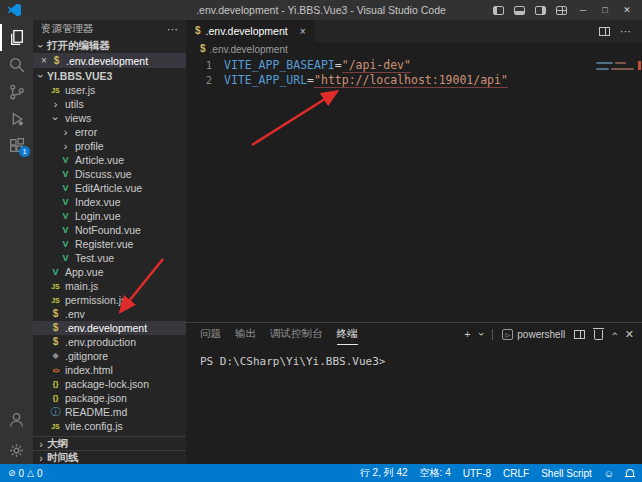  Describe the element at coordinates (411, 80) in the screenshot. I see `env-value-url: "http://localhost:19001/api"` at that location.